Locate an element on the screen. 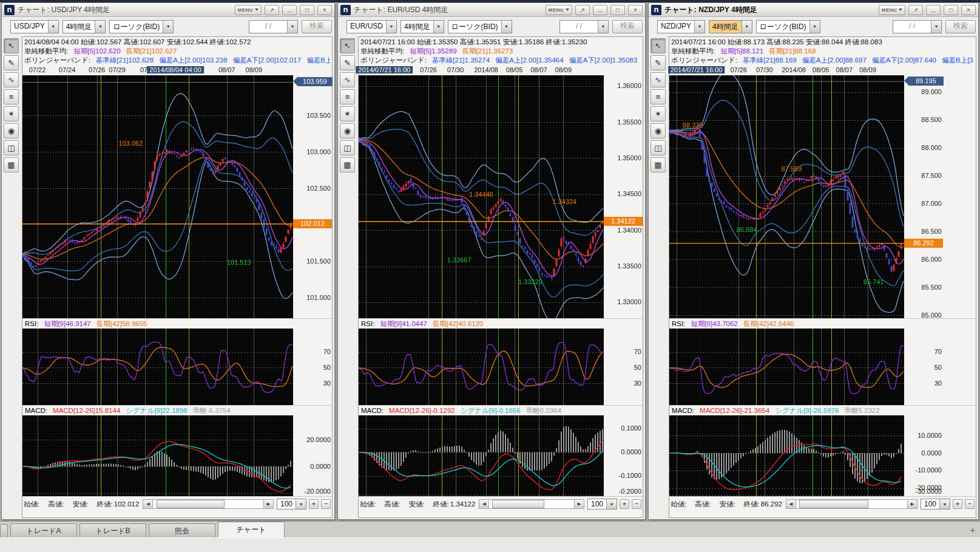  taskbar-stub-tab is located at coordinates (4, 531).